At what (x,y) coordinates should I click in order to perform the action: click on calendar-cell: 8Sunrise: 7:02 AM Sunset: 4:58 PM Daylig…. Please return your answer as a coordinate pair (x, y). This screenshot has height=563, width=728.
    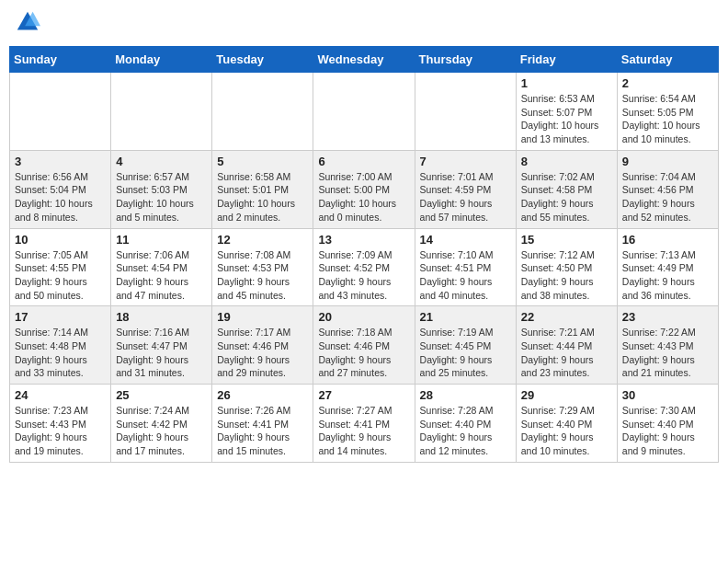
    Looking at the image, I should click on (566, 190).